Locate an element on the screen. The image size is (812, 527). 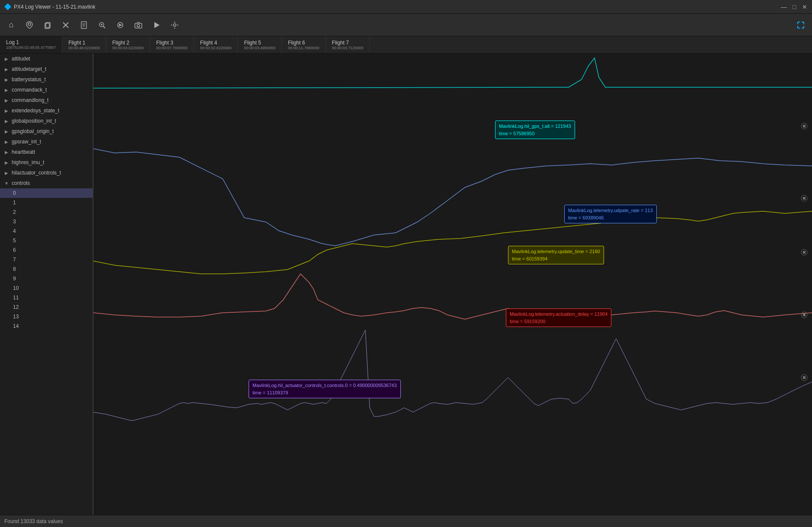
tab-flight-5: Flight 500:00:03.4950000 is located at coordinates (260, 45).